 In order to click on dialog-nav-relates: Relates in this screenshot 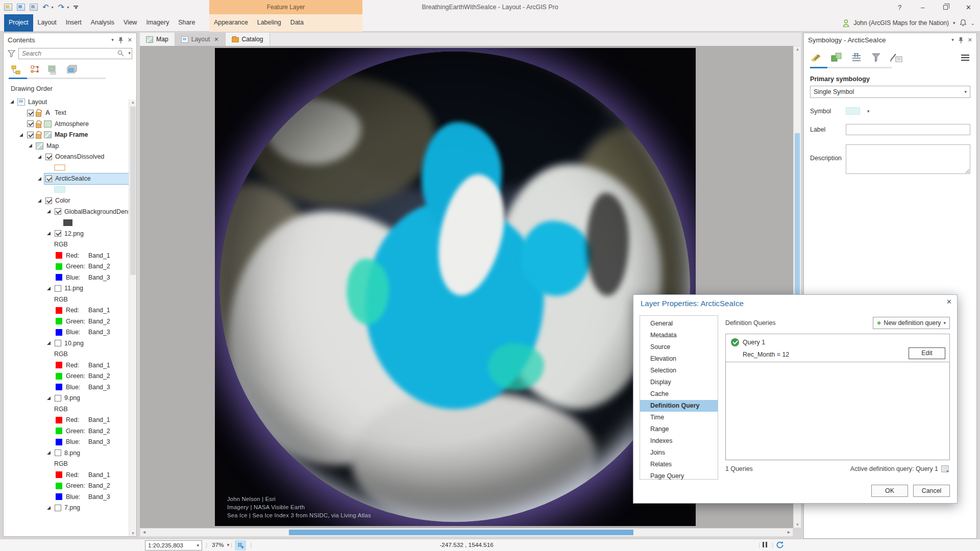, I will do `click(679, 464)`.